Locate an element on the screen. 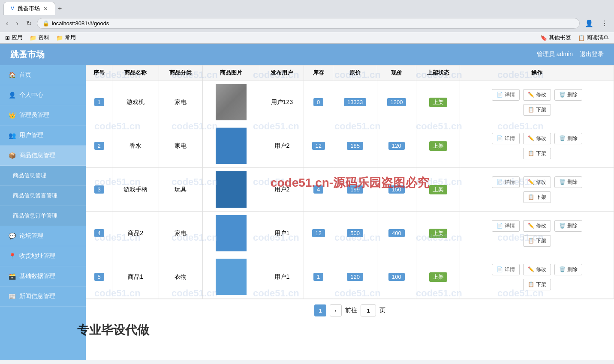  cell-user-3: 用户1 is located at coordinates (282, 233).